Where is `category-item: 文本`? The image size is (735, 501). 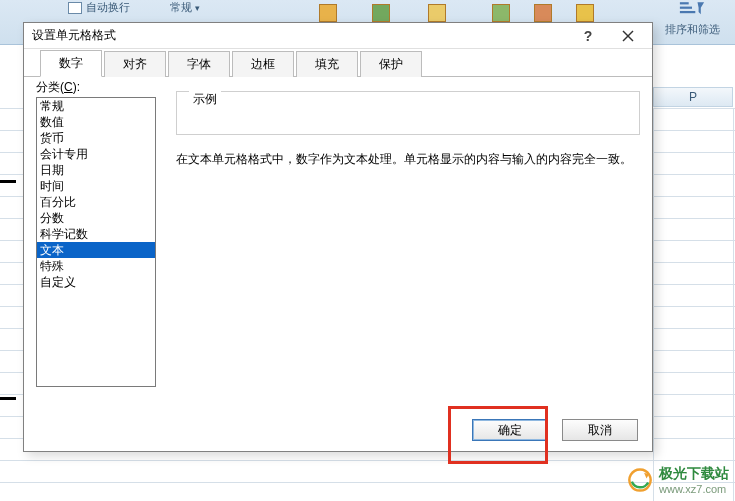
category-item: 文本 is located at coordinates (96, 250).